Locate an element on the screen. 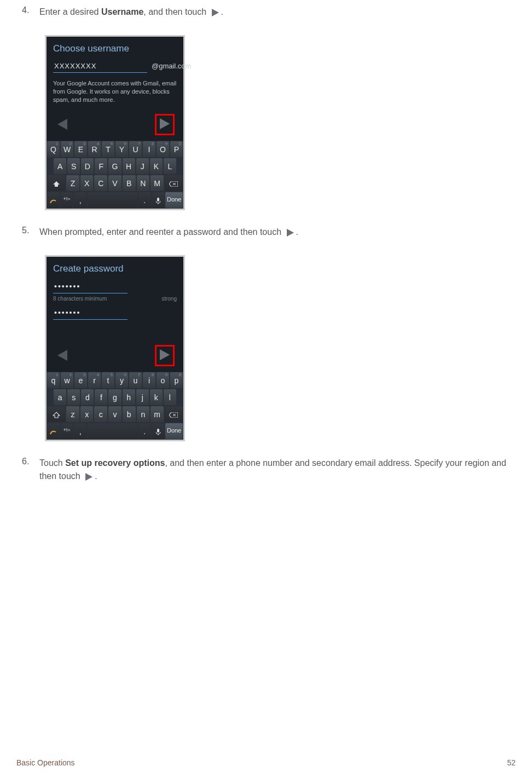  key-k: K is located at coordinates (157, 166).